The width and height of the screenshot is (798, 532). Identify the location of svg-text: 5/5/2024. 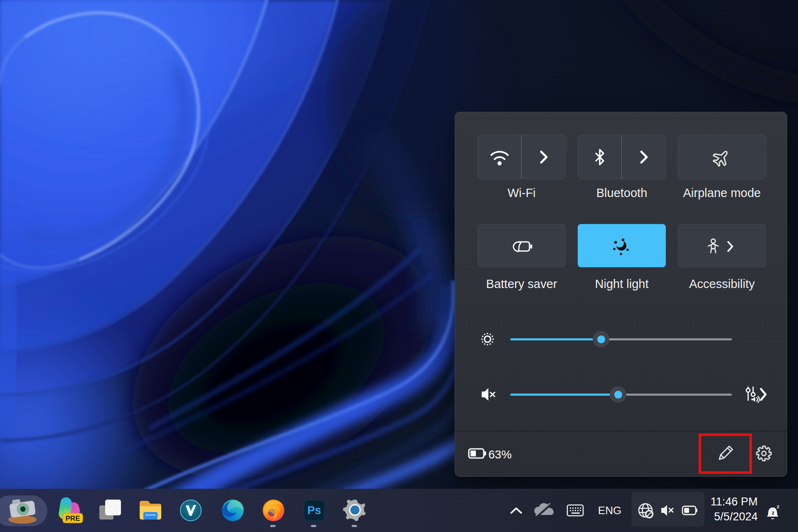
(736, 517).